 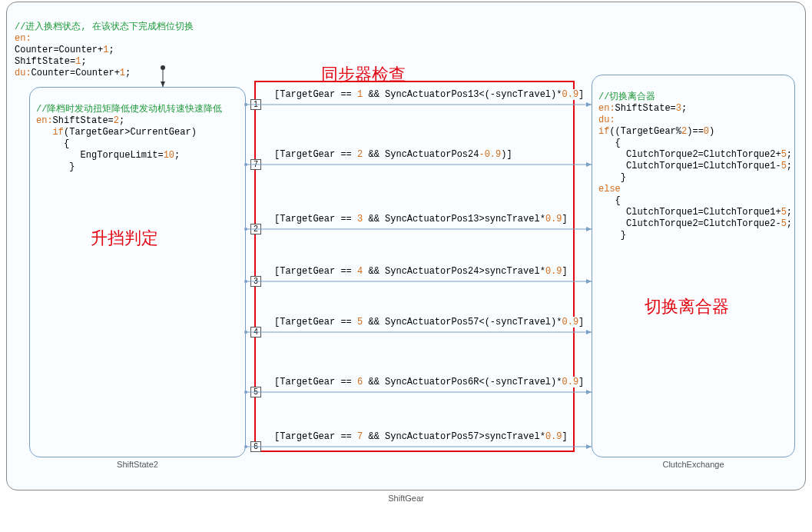 I want to click on code-text: ClutchTorque1=ClutchTorque1-, so click(x=690, y=166).